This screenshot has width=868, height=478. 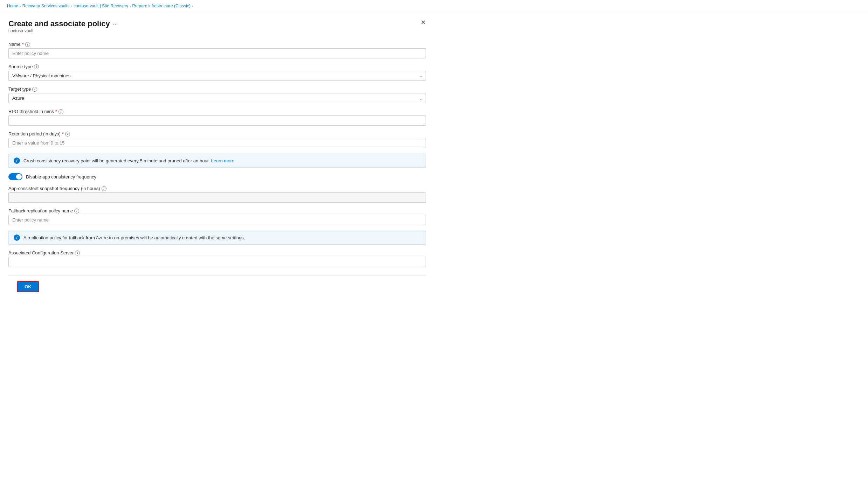 What do you see at coordinates (217, 66) in the screenshot?
I see `source-type-label: Source type i` at bounding box center [217, 66].